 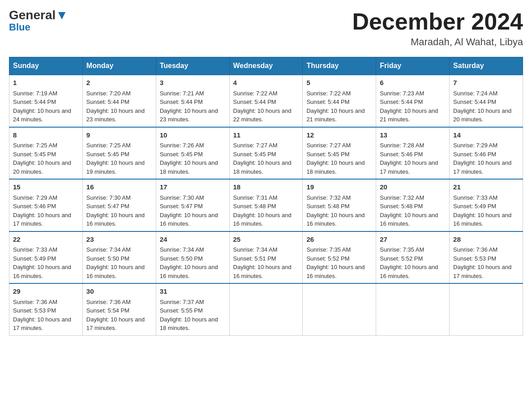 What do you see at coordinates (486, 153) in the screenshot?
I see `calendar-cell: 14Sunrise: 7:29 AMSunset: 5:46 PMDayligh…` at bounding box center [486, 153].